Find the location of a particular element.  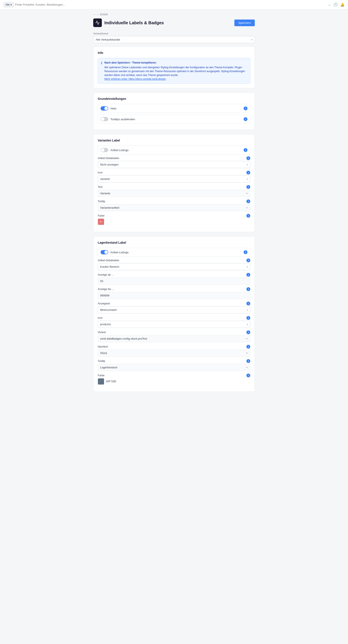

varianten-detailseiten-info-icon: i is located at coordinates (248, 158).